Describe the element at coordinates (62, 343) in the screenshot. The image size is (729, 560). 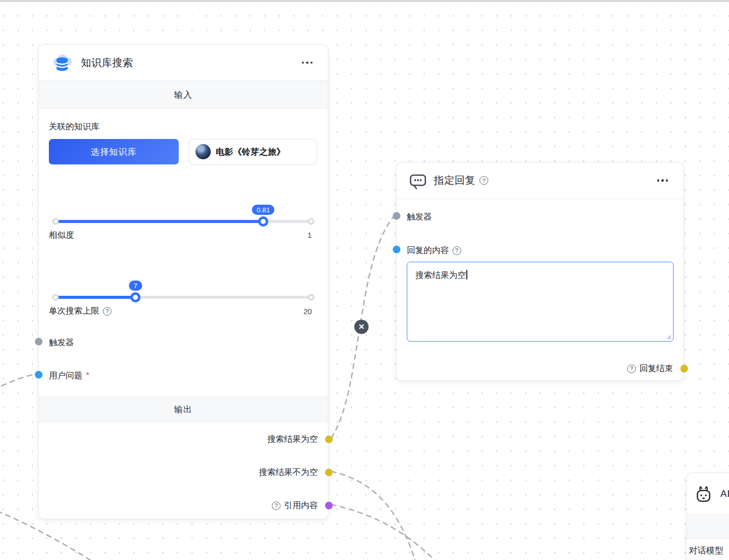
I see `kb-trigger-label: 触发器` at that location.